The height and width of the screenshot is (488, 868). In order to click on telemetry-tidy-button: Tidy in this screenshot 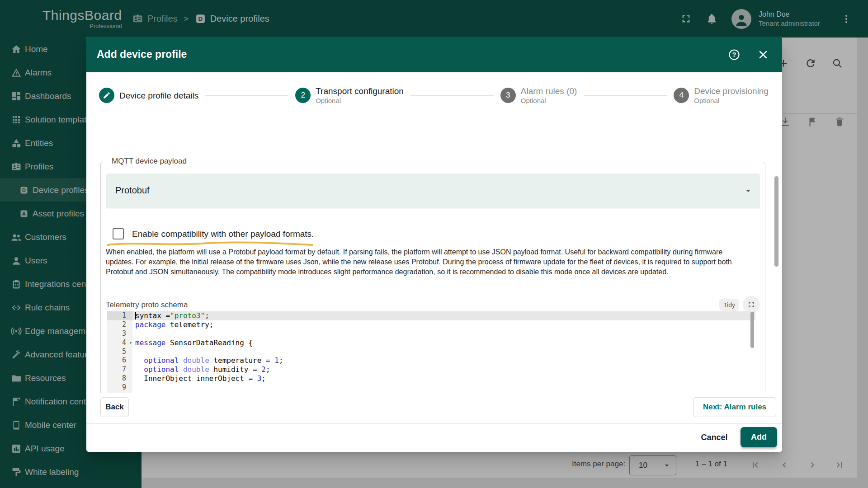, I will do `click(729, 305)`.